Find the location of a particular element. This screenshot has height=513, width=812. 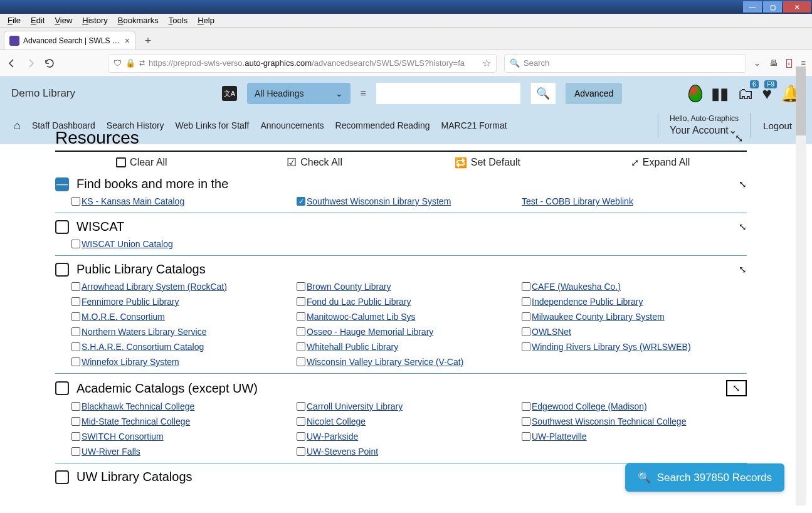

advanced-search-button: Advanced is located at coordinates (594, 93).